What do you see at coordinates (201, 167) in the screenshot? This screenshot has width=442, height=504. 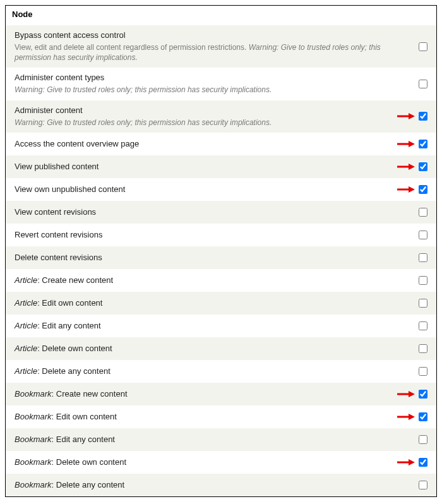 I see `permission-label-block: View published content` at bounding box center [201, 167].